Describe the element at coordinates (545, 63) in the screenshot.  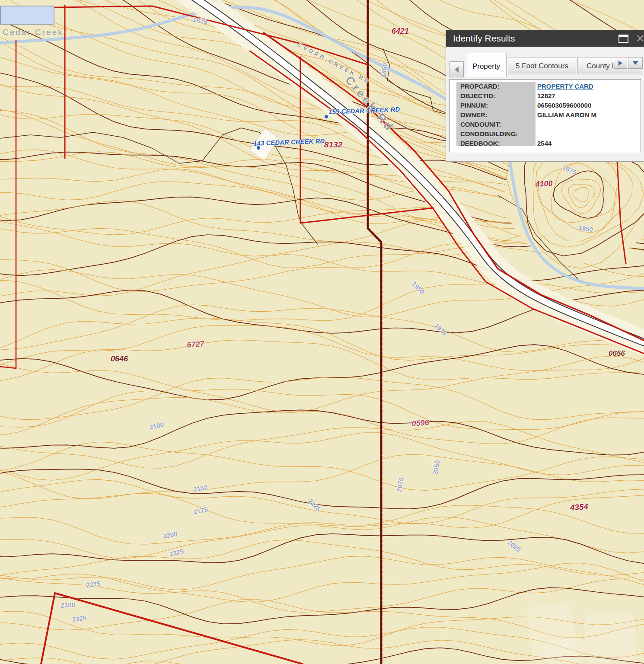
I see `tab-strip: Property 5 Foot Contours County I` at that location.